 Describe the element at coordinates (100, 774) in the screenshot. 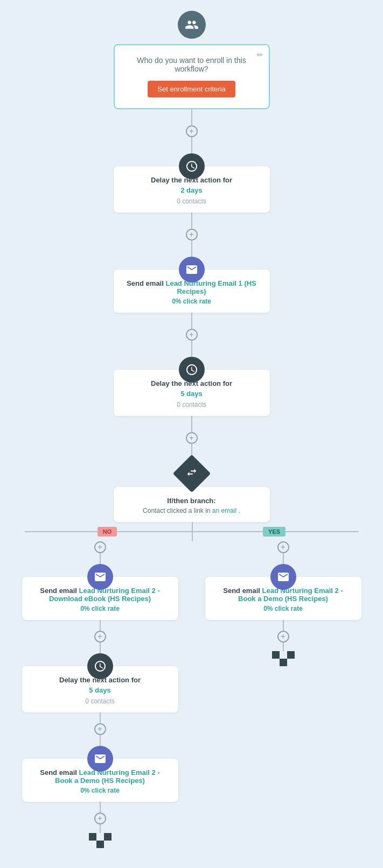

I see `email3-section: Send email Lead Nurturing Email 2 - Book…` at that location.